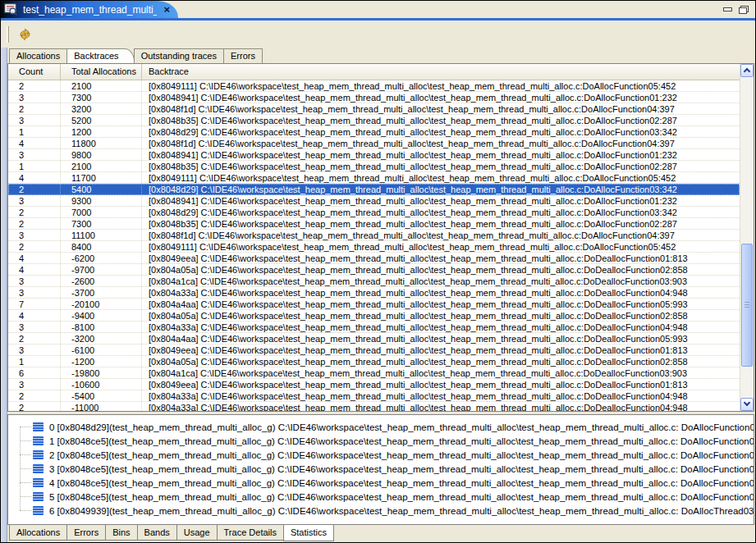  I want to click on table-row: 311100[0x8048f1d] C:\IDE46\workspace\tes…, so click(374, 235).